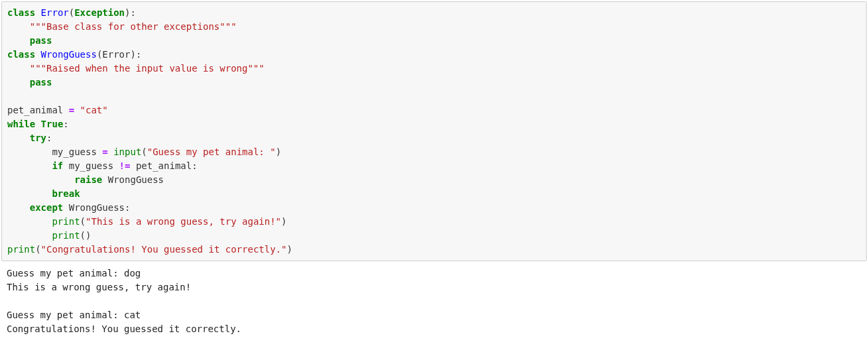 This screenshot has height=360, width=868. What do you see at coordinates (38, 138) in the screenshot?
I see `keyword-try: try` at bounding box center [38, 138].